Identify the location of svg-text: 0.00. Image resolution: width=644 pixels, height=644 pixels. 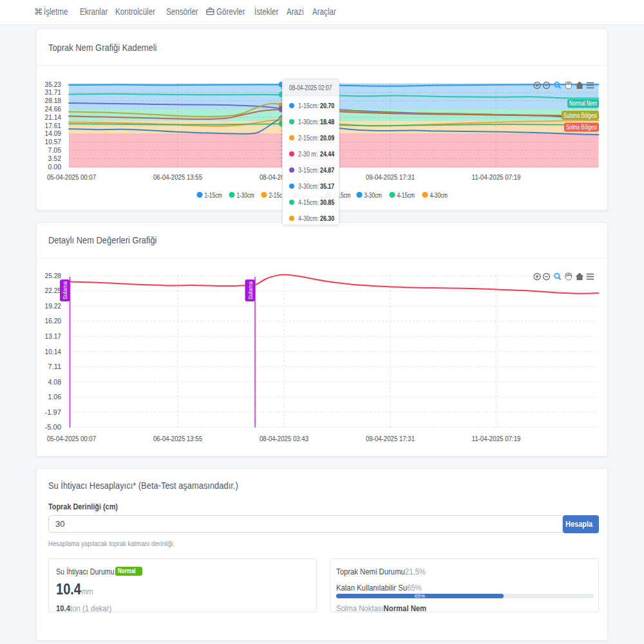
(55, 167).